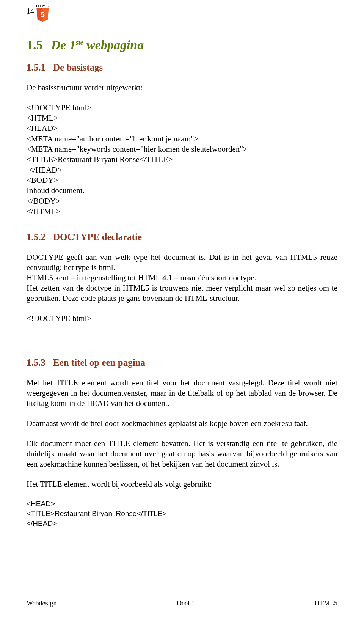  What do you see at coordinates (182, 423) in the screenshot?
I see `paragraph: Daarnaast wordt de titel door zoekmachin…` at bounding box center [182, 423].